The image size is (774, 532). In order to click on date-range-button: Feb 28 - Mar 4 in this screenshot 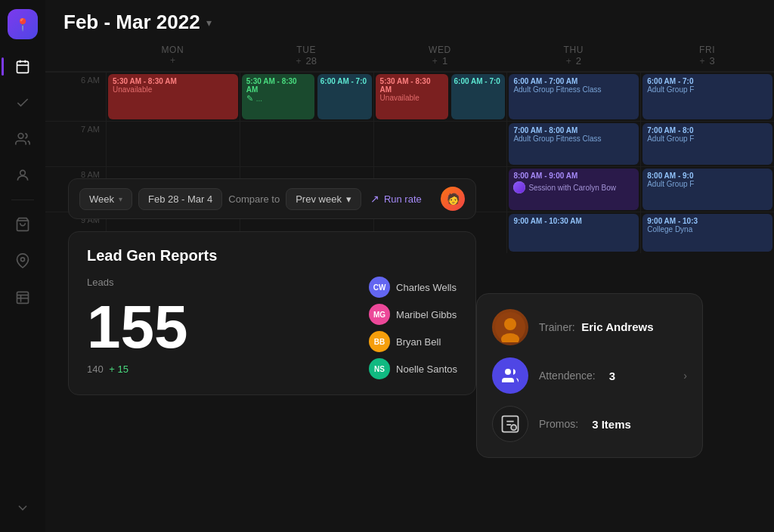, I will do `click(180, 200)`.